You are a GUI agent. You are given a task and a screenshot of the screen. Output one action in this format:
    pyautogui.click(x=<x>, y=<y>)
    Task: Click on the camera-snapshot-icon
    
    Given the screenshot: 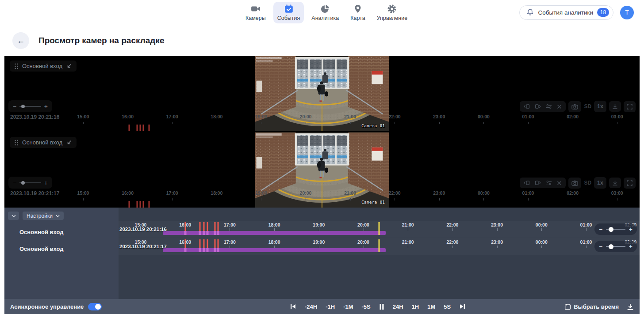 What is the action you would take?
    pyautogui.click(x=575, y=183)
    